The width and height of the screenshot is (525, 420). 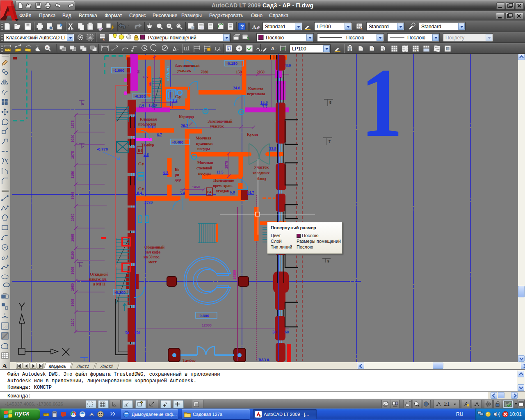 I want to click on svg-text: 12000, so click(x=207, y=325).